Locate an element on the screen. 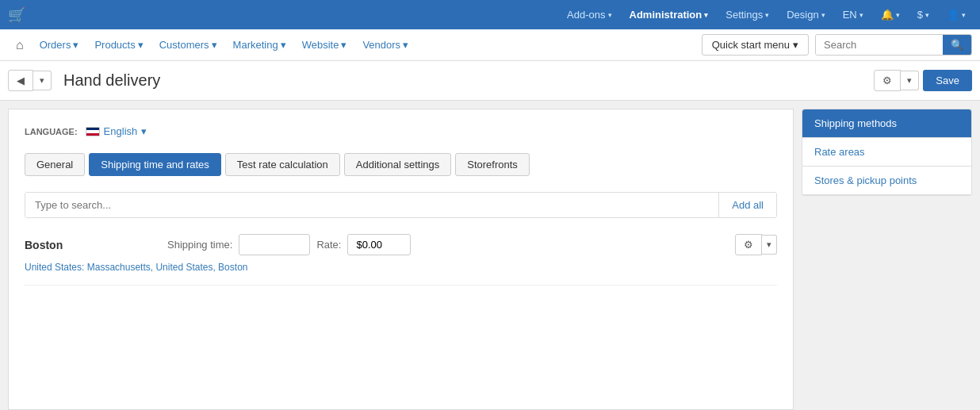 Image resolution: width=980 pixels, height=410 pixels. back-button: ◀ is located at coordinates (21, 81).